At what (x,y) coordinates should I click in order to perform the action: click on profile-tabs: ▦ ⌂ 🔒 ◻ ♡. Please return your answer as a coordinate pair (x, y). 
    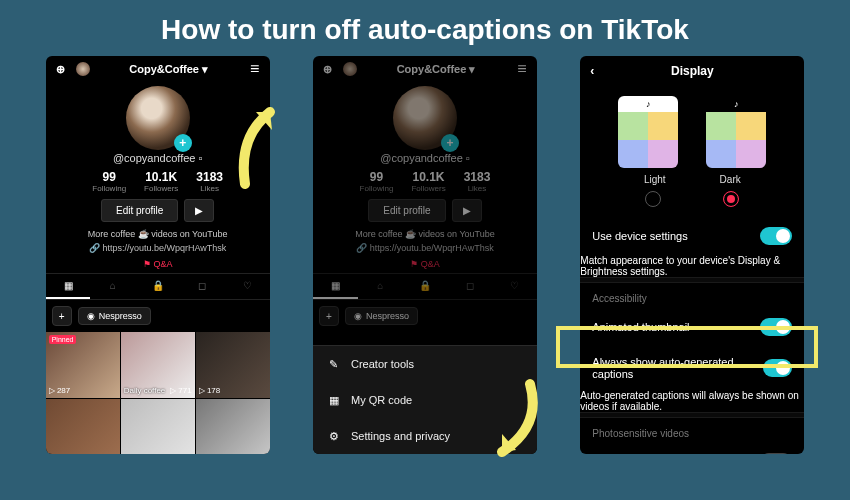
    Looking at the image, I should click on (158, 286).